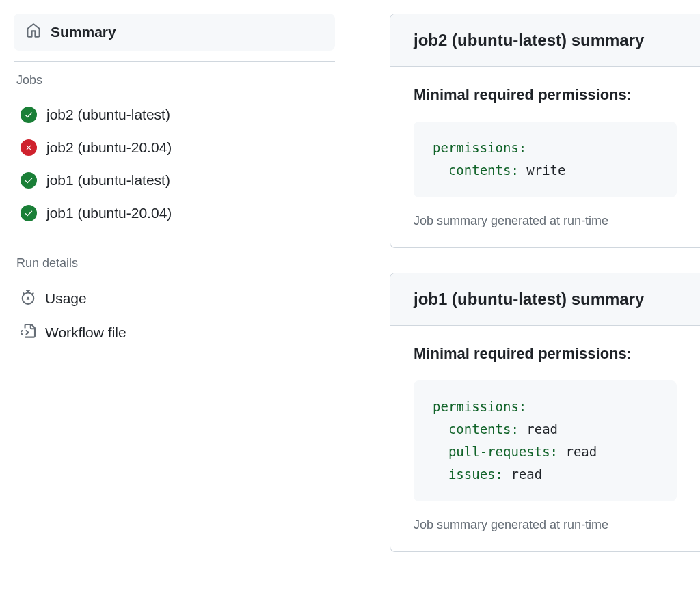 The image size is (700, 595). Describe the element at coordinates (546, 41) in the screenshot. I see `card-header: job2 (ubuntu-latest) summary` at that location.